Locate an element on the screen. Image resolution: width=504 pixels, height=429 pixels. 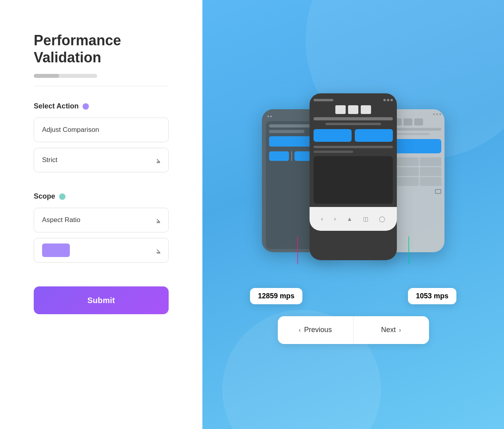
progress-bar-container is located at coordinates (65, 76).